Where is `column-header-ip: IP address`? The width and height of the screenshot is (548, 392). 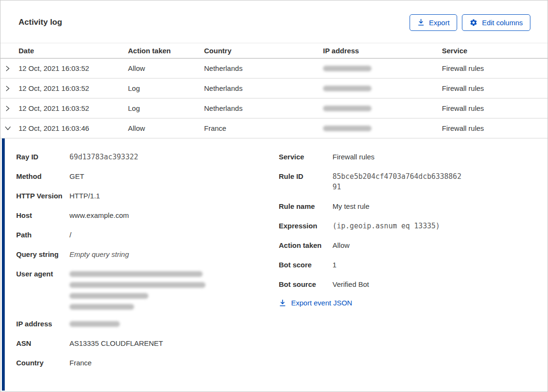
column-header-ip: IP address is located at coordinates (382, 50).